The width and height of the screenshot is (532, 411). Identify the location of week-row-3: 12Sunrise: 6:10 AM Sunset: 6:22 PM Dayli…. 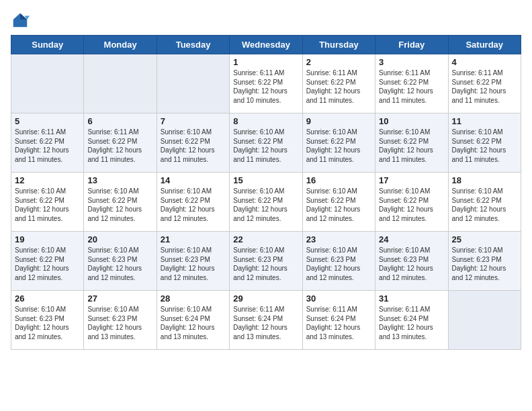
(266, 202).